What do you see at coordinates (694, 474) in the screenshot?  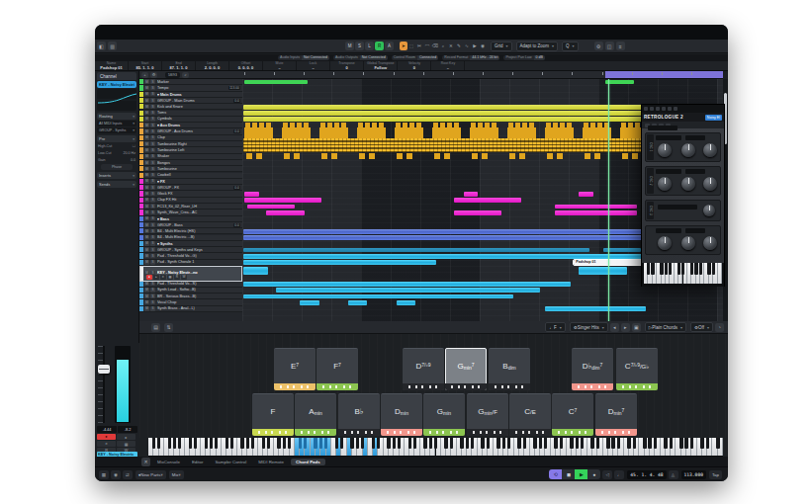 I see `tempo-display: 113.000` at bounding box center [694, 474].